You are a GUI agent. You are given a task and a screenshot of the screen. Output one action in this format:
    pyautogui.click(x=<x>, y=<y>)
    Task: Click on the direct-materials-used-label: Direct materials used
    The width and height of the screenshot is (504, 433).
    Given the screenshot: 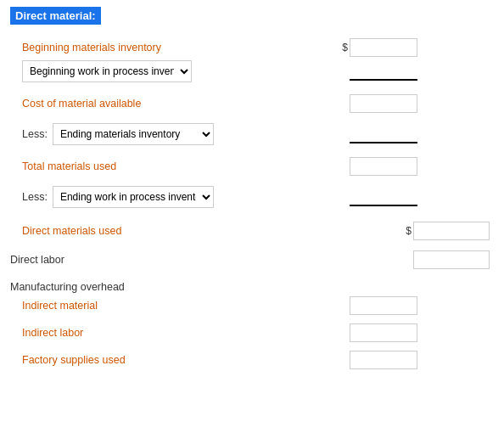 What is the action you would take?
    pyautogui.click(x=71, y=231)
    